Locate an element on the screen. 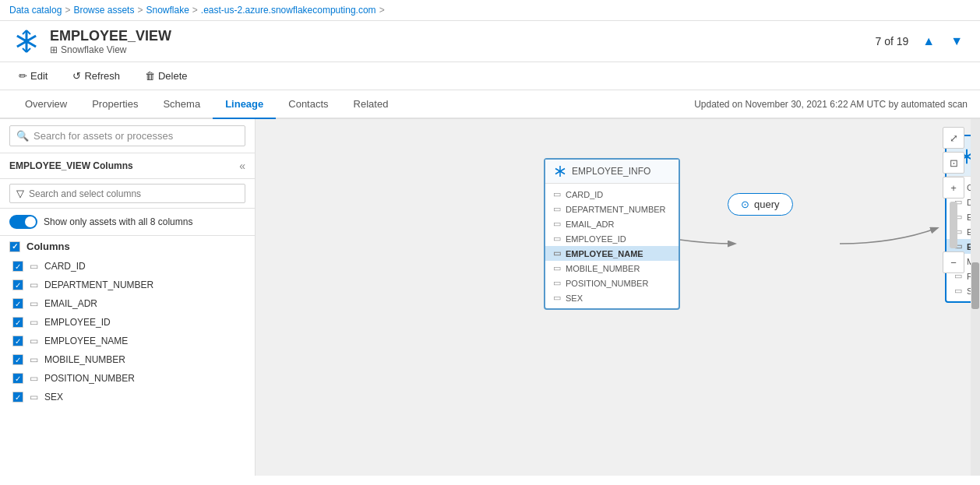 This screenshot has height=485, width=980. field-name: EMAIL_ADR is located at coordinates (590, 224).